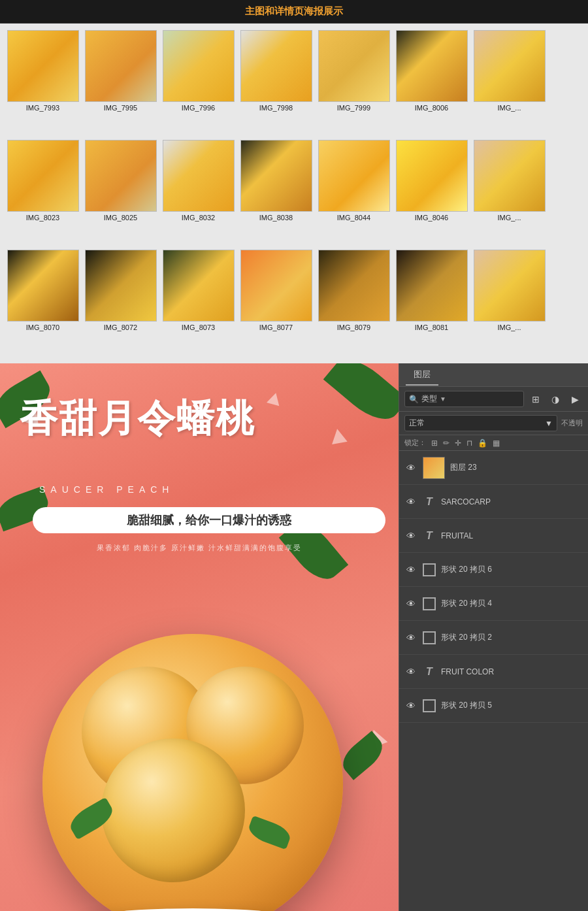 Image resolution: width=588 pixels, height=911 pixels. I want to click on tab-layers: 图层, so click(422, 375).